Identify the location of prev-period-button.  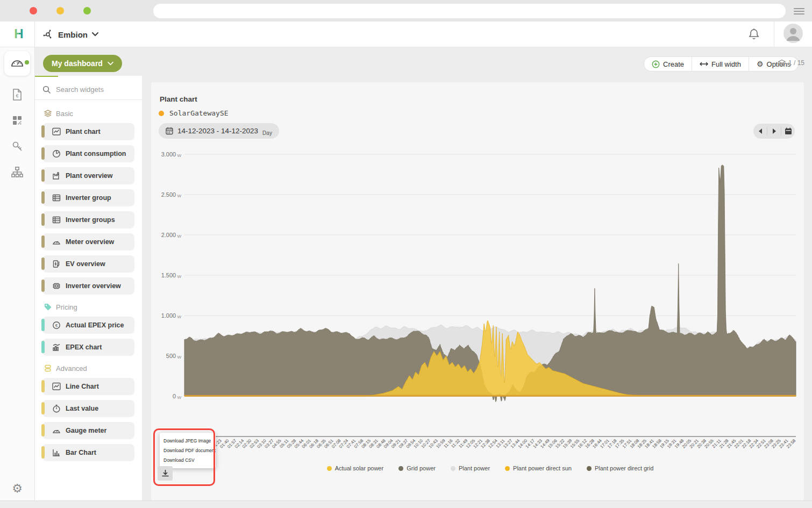
(760, 131).